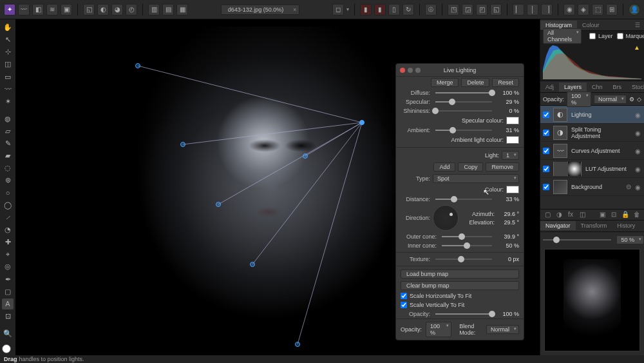 This screenshot has height=363, width=644. Describe the element at coordinates (598, 87) in the screenshot. I see `tab-chn: Chn` at that location.